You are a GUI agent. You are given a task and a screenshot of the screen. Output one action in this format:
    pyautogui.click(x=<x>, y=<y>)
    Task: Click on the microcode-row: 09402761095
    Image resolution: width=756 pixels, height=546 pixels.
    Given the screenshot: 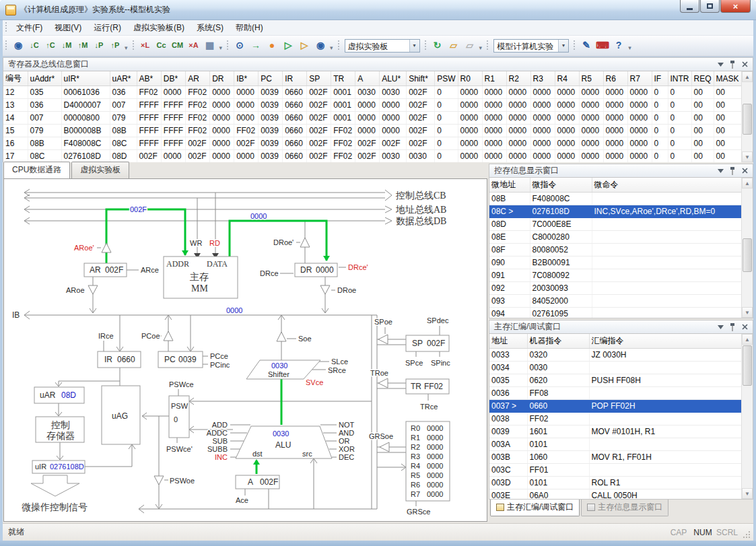 What is the action you would take?
    pyautogui.click(x=615, y=314)
    